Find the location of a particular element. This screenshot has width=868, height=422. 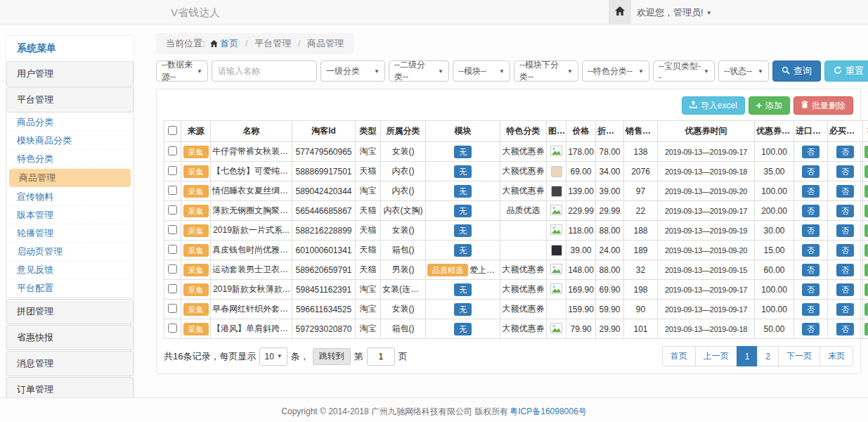

sidebar-group-item: 消息管理 is located at coordinates (70, 364).